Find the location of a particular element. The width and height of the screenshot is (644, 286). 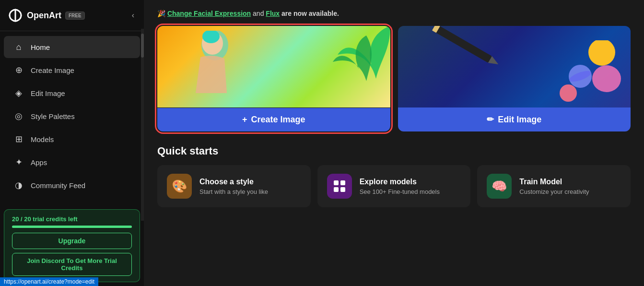

sidebar-item-models: ⊞ Models is located at coordinates (72, 139).